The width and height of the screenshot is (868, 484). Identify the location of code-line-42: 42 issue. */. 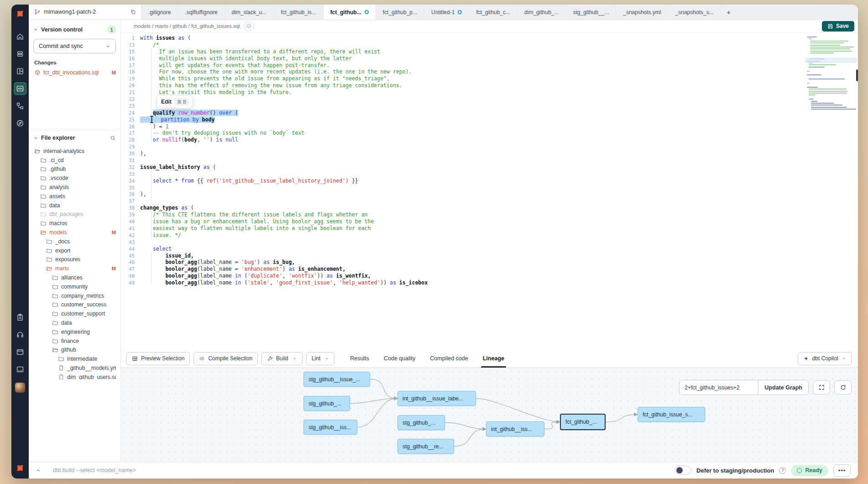
(489, 236).